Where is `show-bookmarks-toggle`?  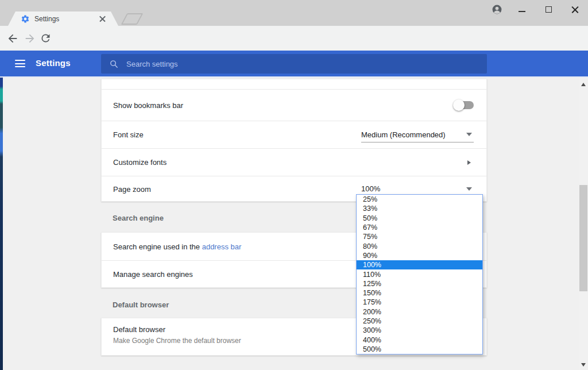 show-bookmarks-toggle is located at coordinates (464, 105).